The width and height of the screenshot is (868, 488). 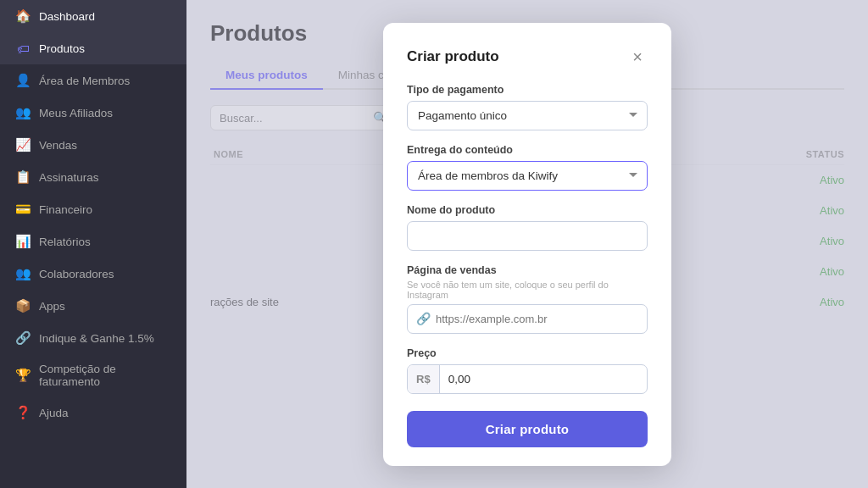 What do you see at coordinates (527, 380) in the screenshot?
I see `price-input-wrap: R$` at bounding box center [527, 380].